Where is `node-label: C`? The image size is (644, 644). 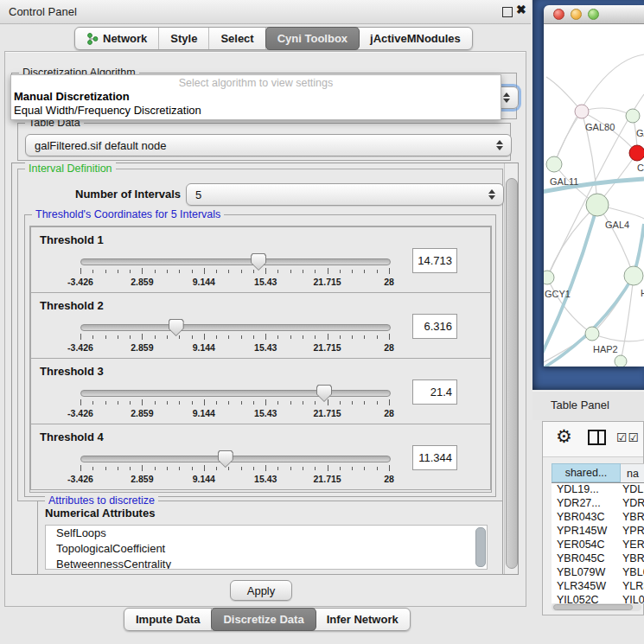 node-label: C is located at coordinates (641, 168).